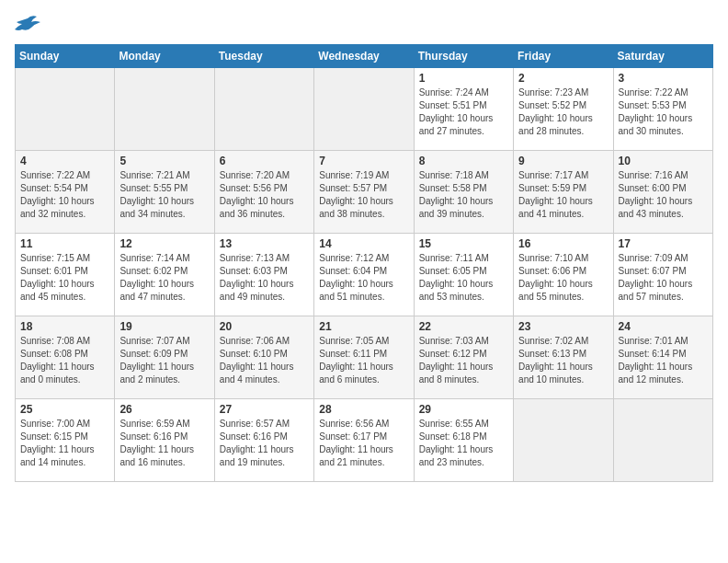 This screenshot has height=563, width=728. I want to click on weekday-header-tuesday: Tuesday, so click(264, 57).